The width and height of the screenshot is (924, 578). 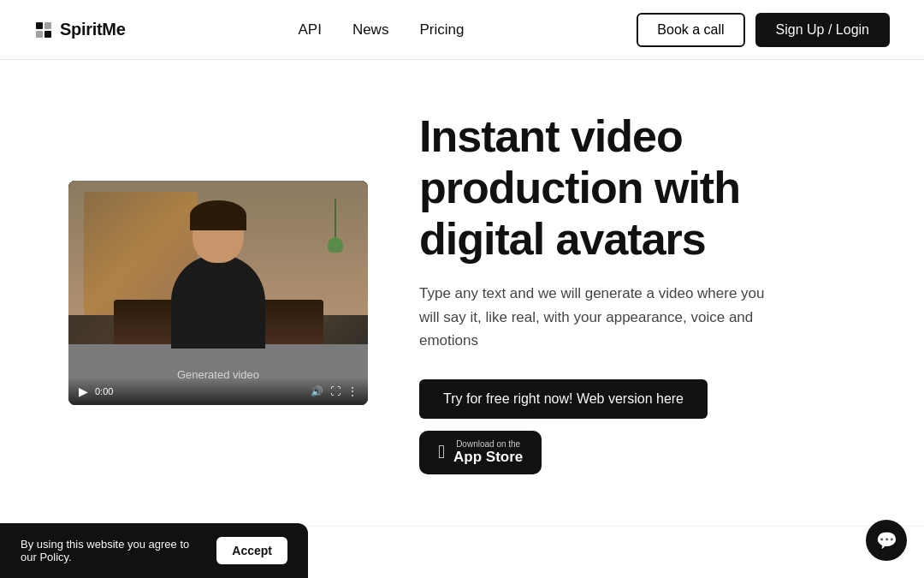 What do you see at coordinates (481, 452) in the screenshot?
I see `appstore-button:  Download on the App Store` at bounding box center [481, 452].